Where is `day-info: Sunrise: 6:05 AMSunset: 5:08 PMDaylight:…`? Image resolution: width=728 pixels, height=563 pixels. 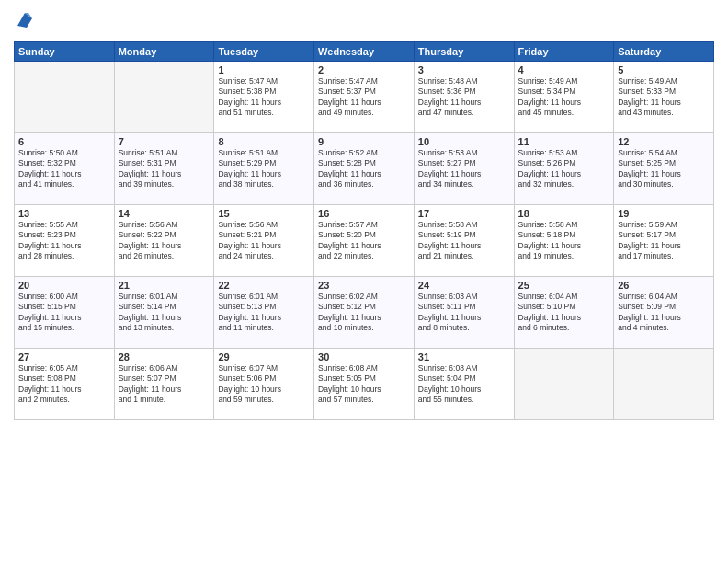
day-info: Sunrise: 6:05 AMSunset: 5:08 PMDaylight:… is located at coordinates (64, 385).